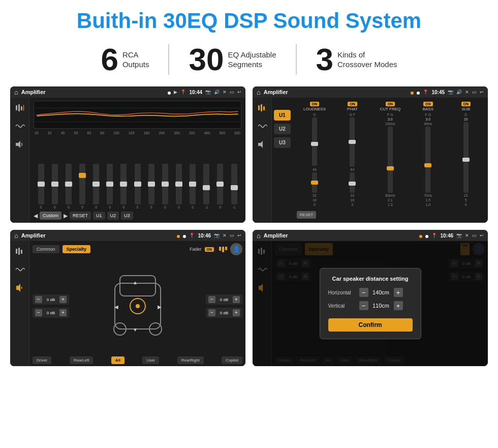 This screenshot has height=448, width=498. What do you see at coordinates (398, 306) in the screenshot?
I see `vertical-plus-btn: +` at bounding box center [398, 306].